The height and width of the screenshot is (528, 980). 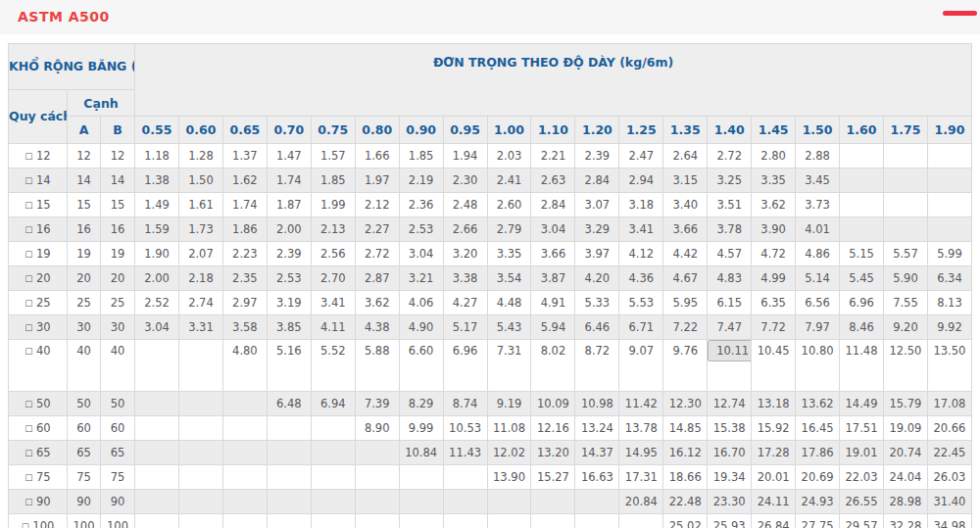 I want to click on weight-cell: 2.56, so click(x=333, y=255).